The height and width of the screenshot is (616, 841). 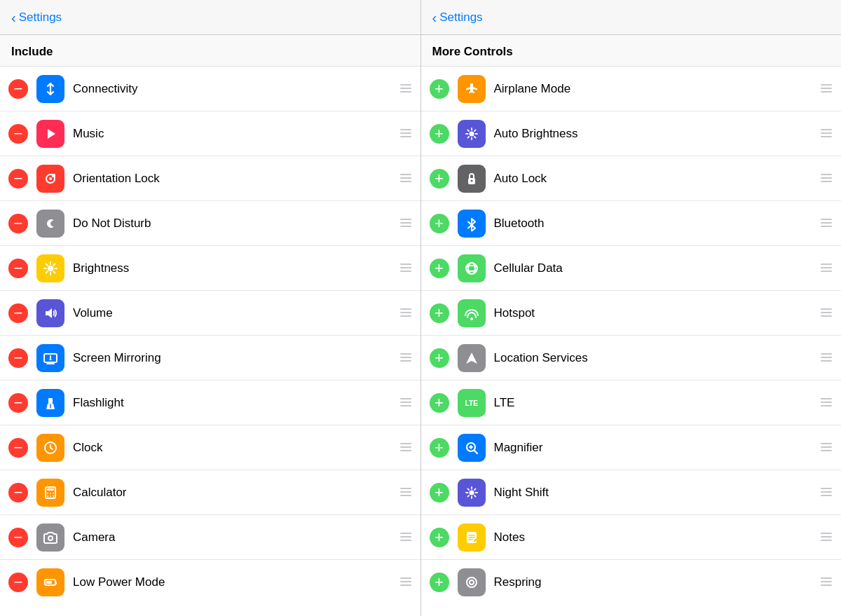 What do you see at coordinates (41, 18) in the screenshot?
I see `left-back-label: Settings` at bounding box center [41, 18].